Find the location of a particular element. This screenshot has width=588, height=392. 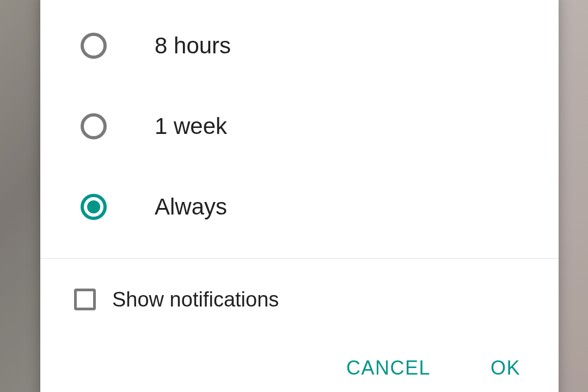

radio-icon-selected is located at coordinates (94, 207).